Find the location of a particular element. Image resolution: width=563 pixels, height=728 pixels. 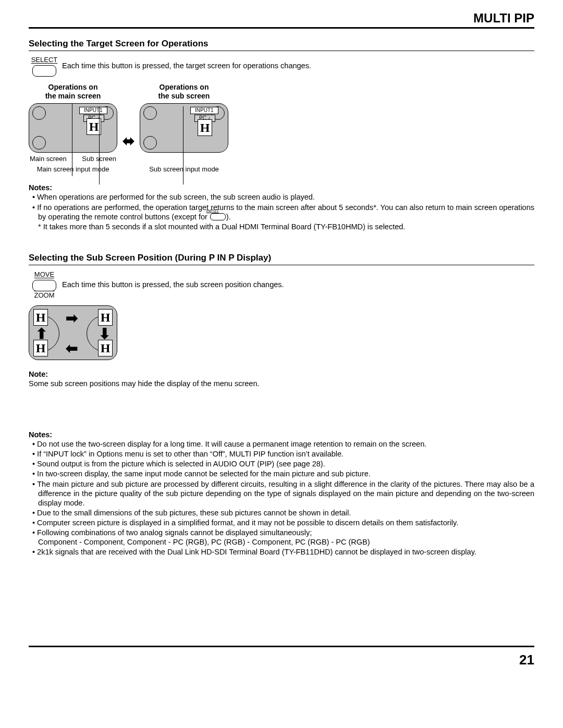

sub-screen-position-illustration: H H H H ➡ ⬇ ⬅ ⬆ is located at coordinates (73, 332).